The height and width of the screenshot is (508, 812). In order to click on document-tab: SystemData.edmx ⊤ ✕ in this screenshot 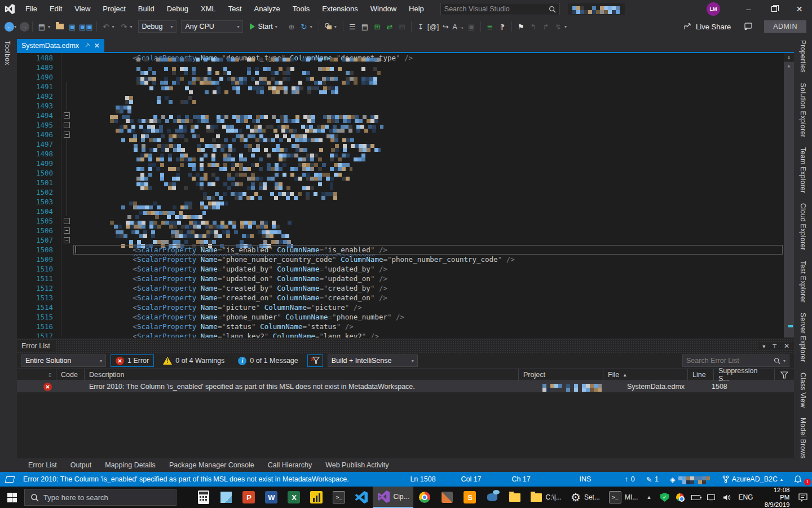, I will do `click(61, 45)`.